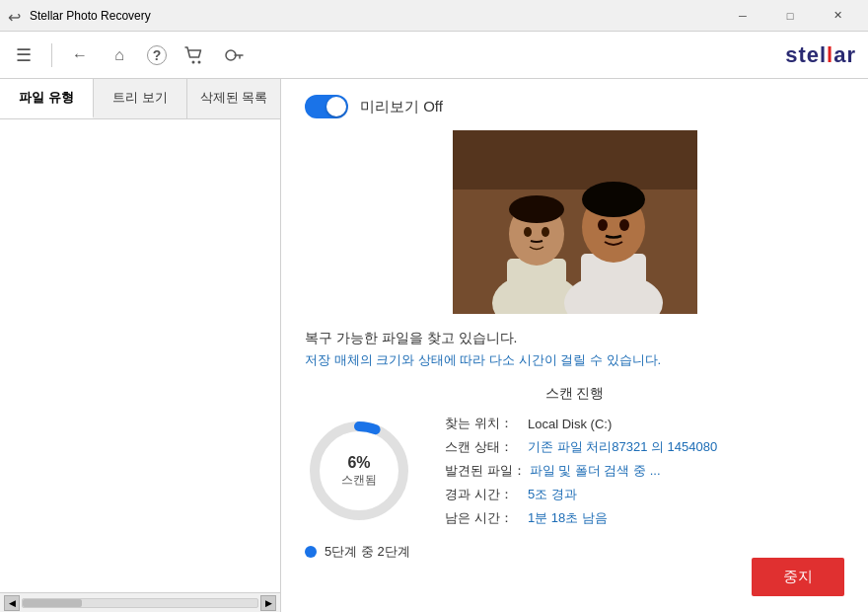 The height and width of the screenshot is (612, 868). I want to click on window-controls: ─ □ ✕, so click(790, 16).